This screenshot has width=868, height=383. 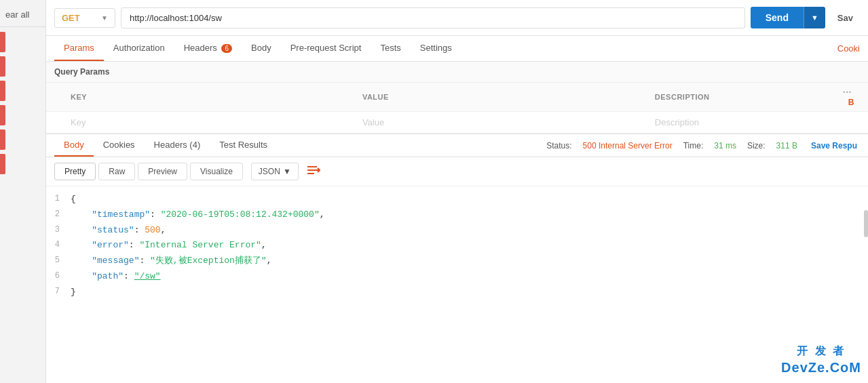 What do you see at coordinates (851, 98) in the screenshot?
I see `col-actions-header: ··· B` at bounding box center [851, 98].